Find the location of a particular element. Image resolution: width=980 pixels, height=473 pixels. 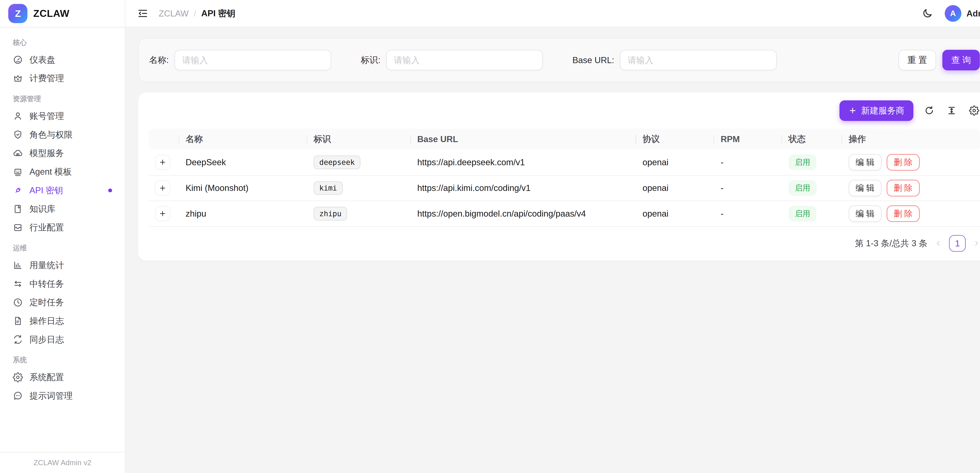

column-header-actions: 操作 is located at coordinates (911, 139).